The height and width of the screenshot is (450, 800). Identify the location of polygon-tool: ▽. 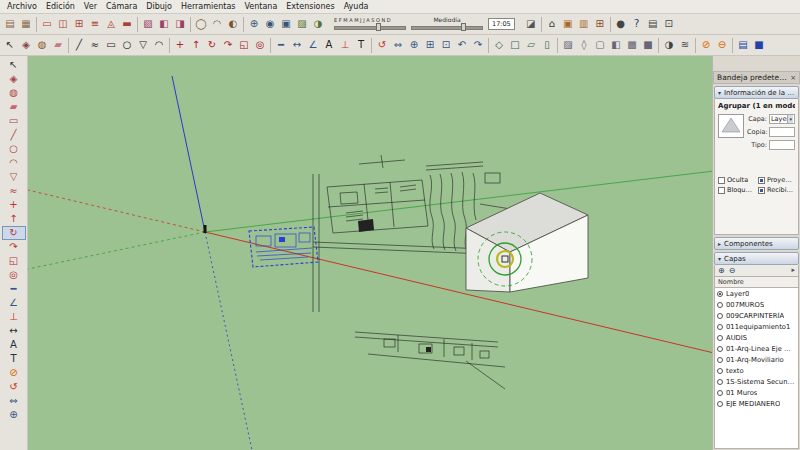
(143, 45).